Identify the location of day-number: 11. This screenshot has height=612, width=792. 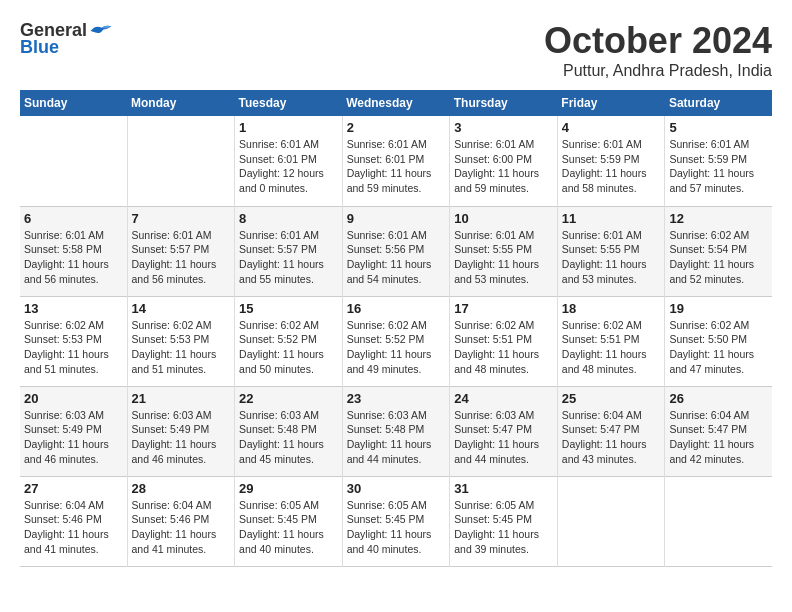
(612, 218).